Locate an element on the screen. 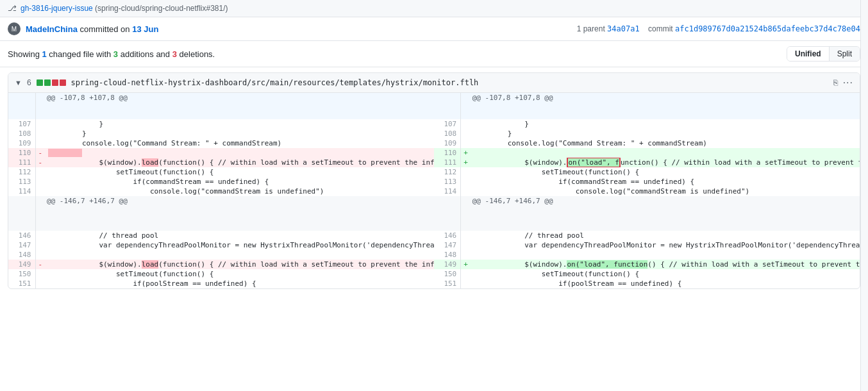 Image resolution: width=868 pixels, height=391 pixels. commit-meta-text: MadeInChina committed on 13 Jun is located at coordinates (92, 29).